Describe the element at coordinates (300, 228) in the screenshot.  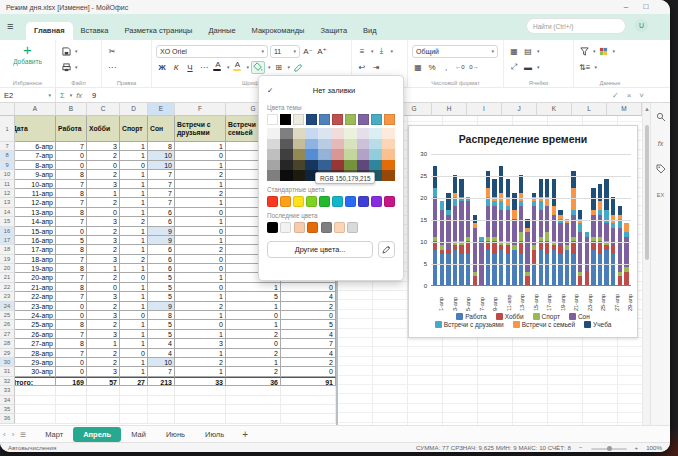
I see `recent-color-swatch` at that location.